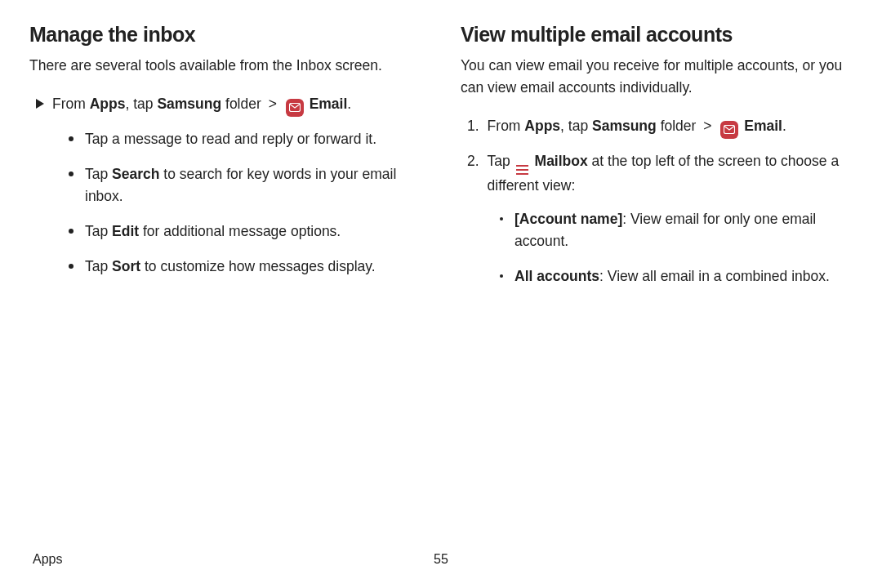 Image resolution: width=882 pixels, height=588 pixels. I want to click on item-text: Tap a message to read and reply or forwa…, so click(230, 139).